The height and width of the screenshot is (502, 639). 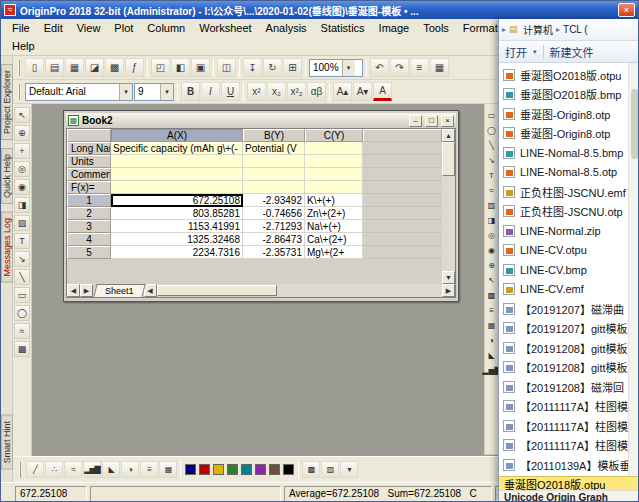 I want to click on minimize-icon: –, so click(x=416, y=121).